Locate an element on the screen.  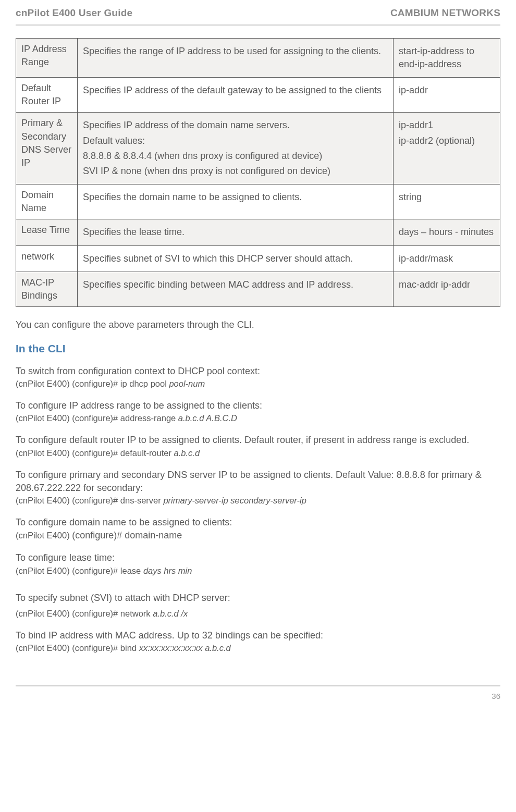
param-value-cell: ip-addr1ip-addr2 (optional) is located at coordinates (447, 149).